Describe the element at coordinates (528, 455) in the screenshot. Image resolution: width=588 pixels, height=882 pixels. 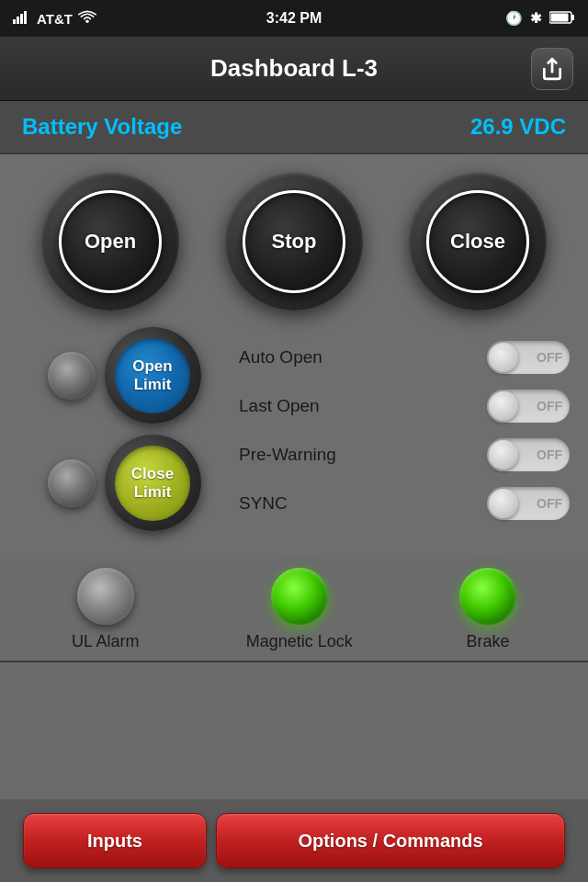
I see `toggle-switch-2: OFF` at that location.